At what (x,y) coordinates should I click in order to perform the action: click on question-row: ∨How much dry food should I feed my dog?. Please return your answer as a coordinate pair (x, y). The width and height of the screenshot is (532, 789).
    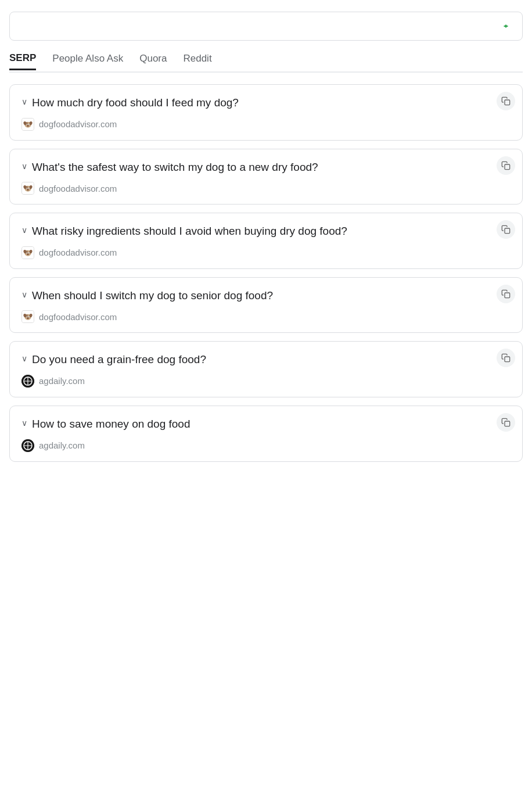
    Looking at the image, I should click on (266, 103).